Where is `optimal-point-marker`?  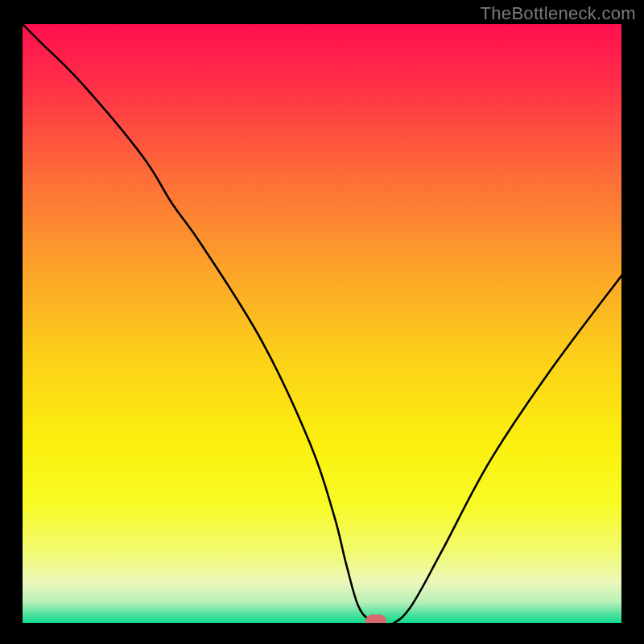
optimal-point-marker is located at coordinates (376, 618).